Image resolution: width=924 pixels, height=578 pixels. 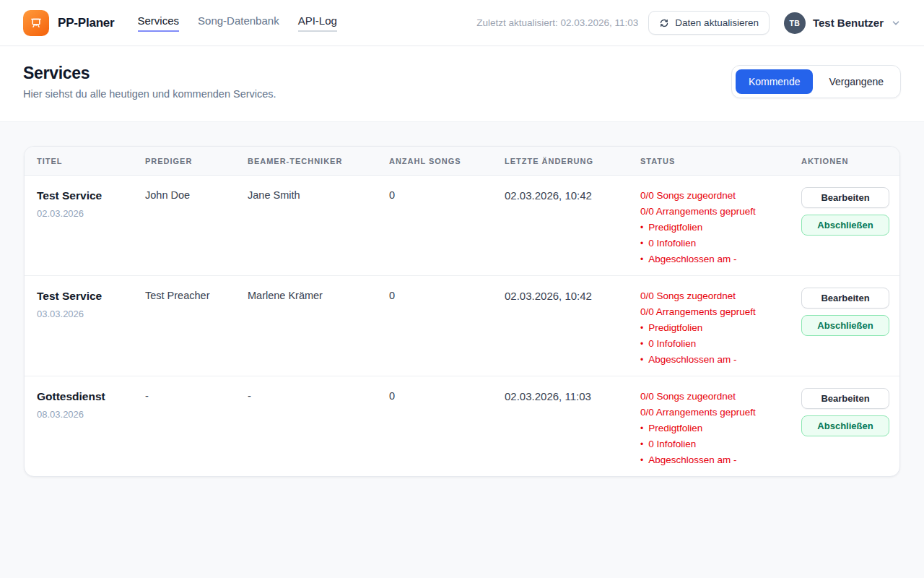 I want to click on column-header-prediger: PREDIGER, so click(x=196, y=161).